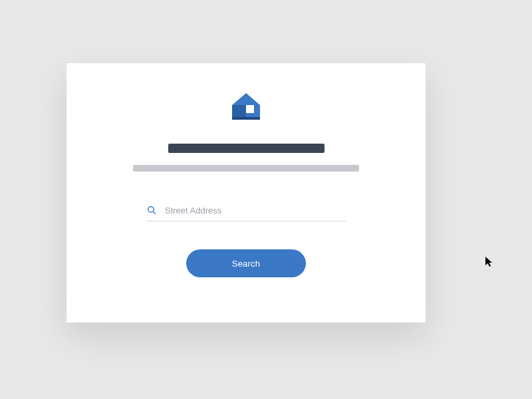 This screenshot has height=399, width=532. Describe the element at coordinates (246, 213) in the screenshot. I see `address-input-row` at that location.